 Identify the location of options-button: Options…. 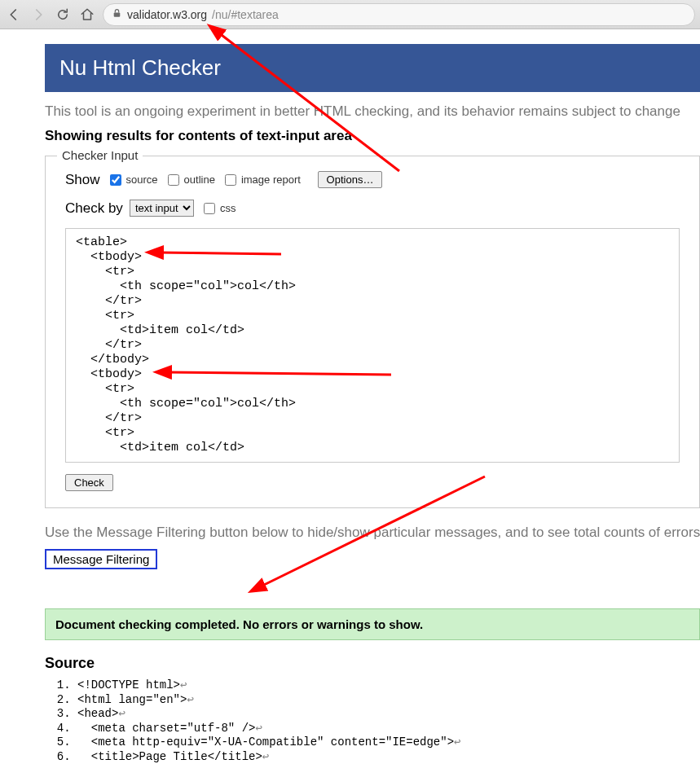
(350, 179).